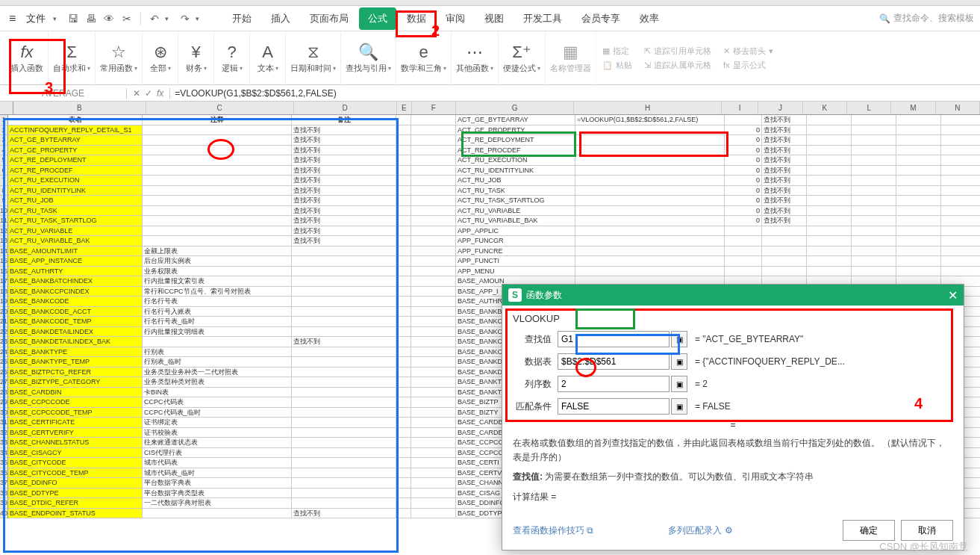 This screenshot has width=980, height=555. What do you see at coordinates (404, 372) in the screenshot?
I see `cell-E26` at bounding box center [404, 372].